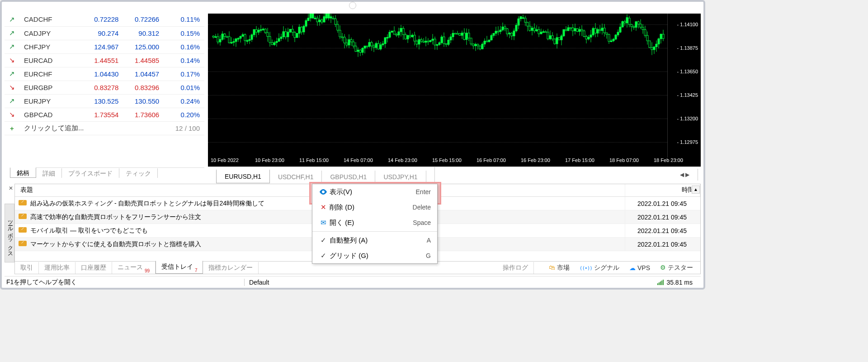  I want to click on watch-row: ↗ CADCHF 0.72228 0.72266 0.11%, so click(104, 19).